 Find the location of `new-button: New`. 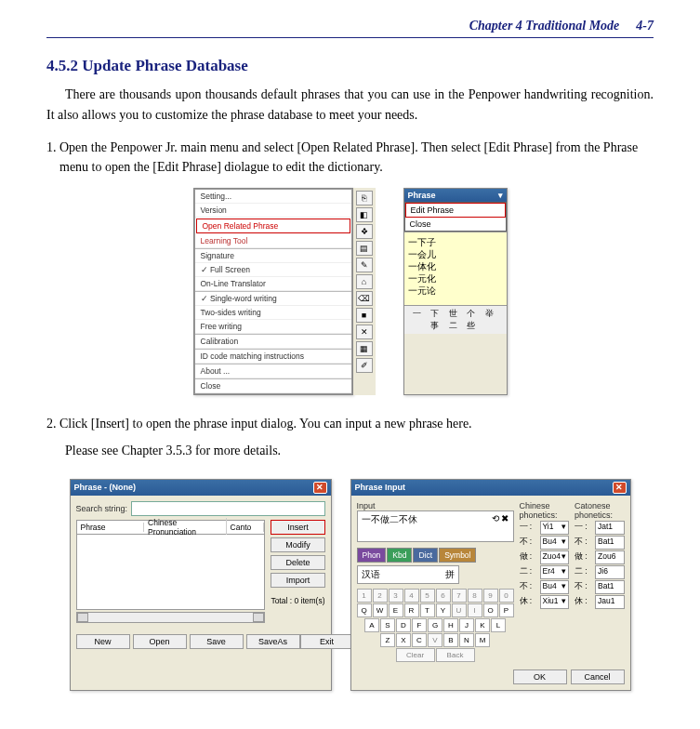

new-button: New is located at coordinates (103, 642).